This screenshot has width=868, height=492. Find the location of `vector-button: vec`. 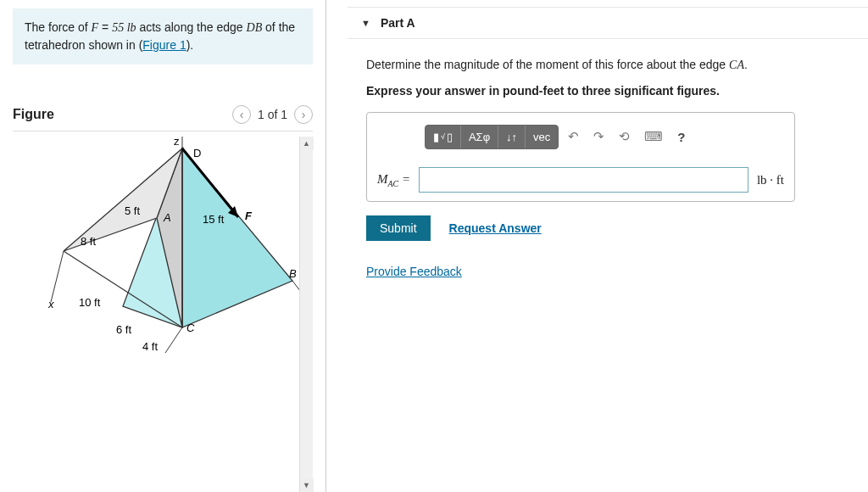

vector-button: vec is located at coordinates (541, 137).